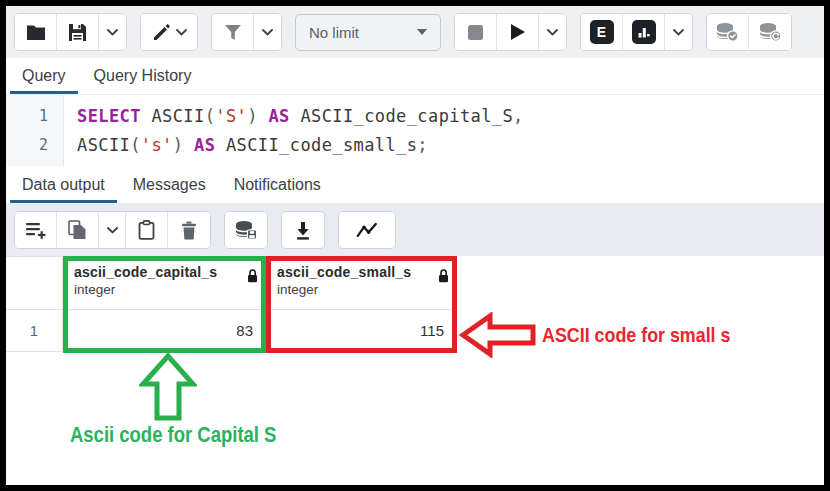 The image size is (830, 491). I want to click on save-button, so click(78, 32).